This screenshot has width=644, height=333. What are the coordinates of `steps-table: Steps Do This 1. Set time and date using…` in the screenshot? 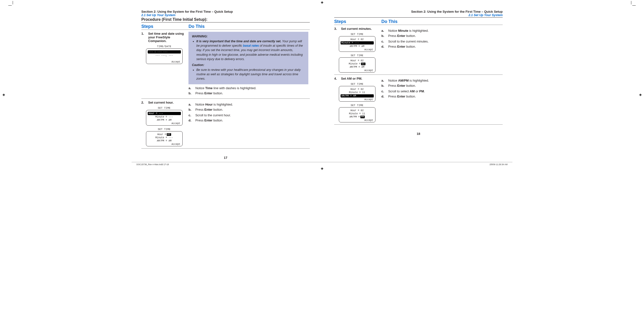 It's located at (226, 86).